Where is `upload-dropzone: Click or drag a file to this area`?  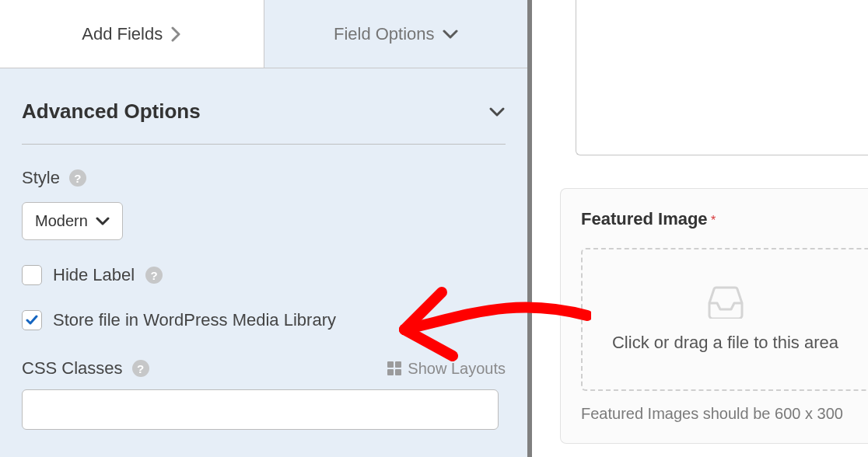
upload-dropzone: Click or drag a file to this area is located at coordinates (725, 319).